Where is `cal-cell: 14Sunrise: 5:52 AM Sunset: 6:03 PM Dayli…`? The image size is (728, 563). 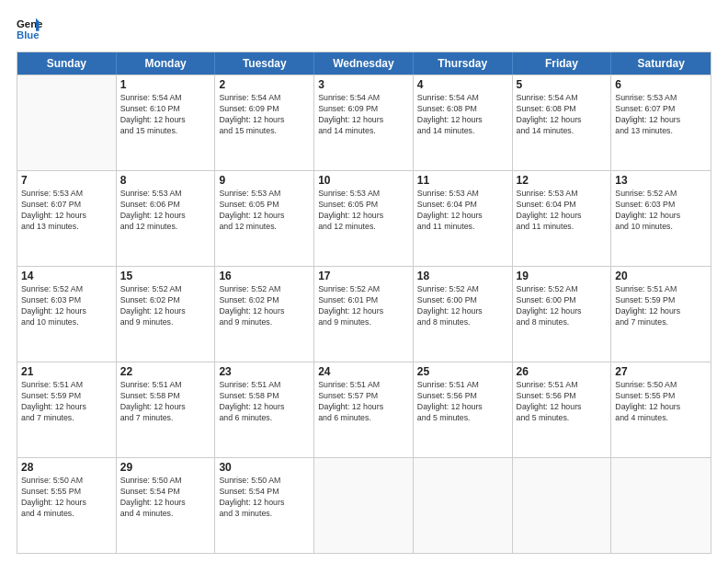 cal-cell: 14Sunrise: 5:52 AM Sunset: 6:03 PM Dayli… is located at coordinates (67, 315).